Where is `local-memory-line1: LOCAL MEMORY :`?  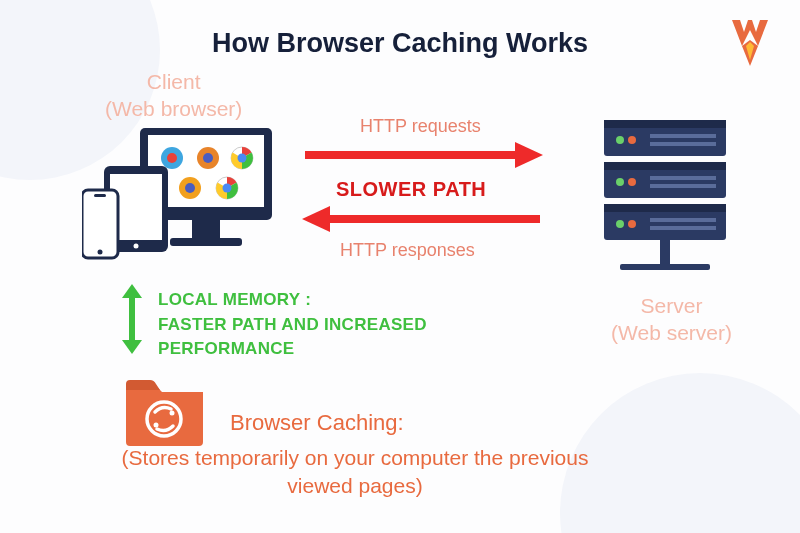 local-memory-line1: LOCAL MEMORY : is located at coordinates (234, 300).